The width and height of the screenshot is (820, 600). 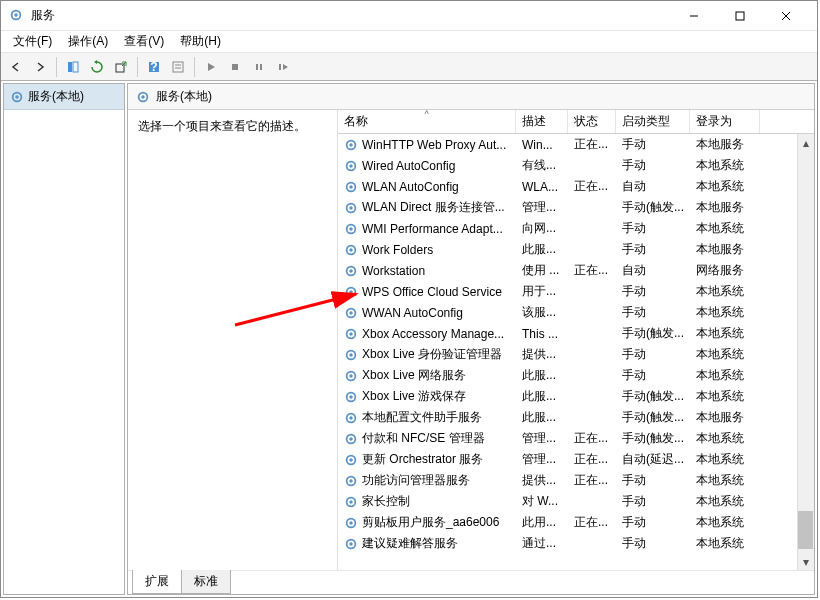 What do you see at coordinates (542, 502) in the screenshot?
I see `cell-desc: 对 W...` at bounding box center [542, 502].